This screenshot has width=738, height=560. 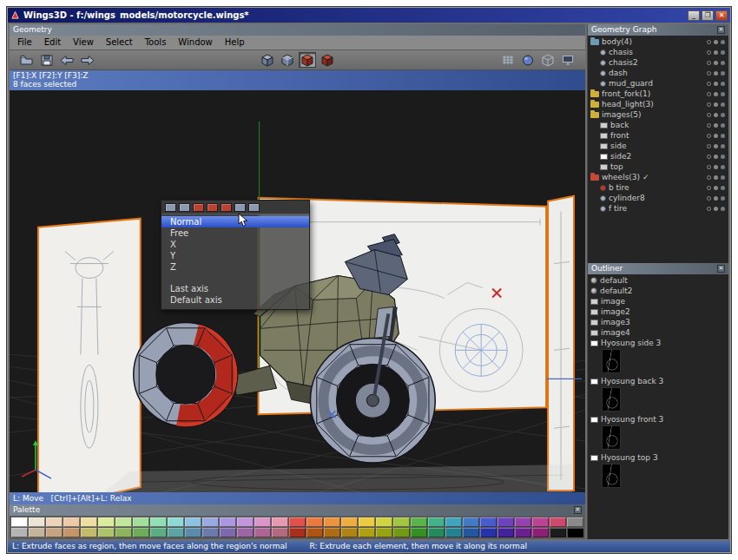 I want to click on geometry-window-header: Geometry, so click(x=297, y=30).